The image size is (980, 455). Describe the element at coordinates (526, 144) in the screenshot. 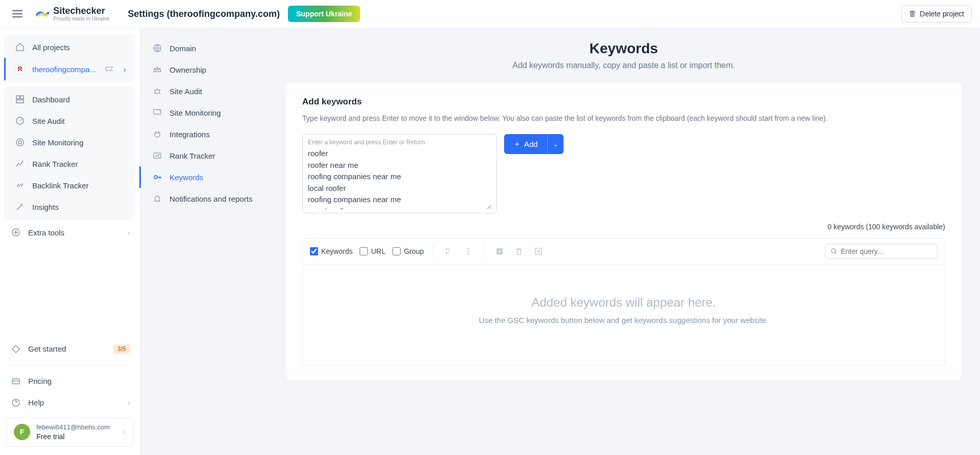

I see `add-button: ＋ Add` at that location.